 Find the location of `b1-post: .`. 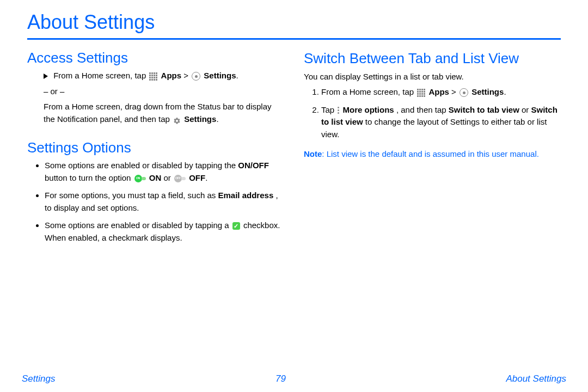

b1-post: . is located at coordinates (206, 177).